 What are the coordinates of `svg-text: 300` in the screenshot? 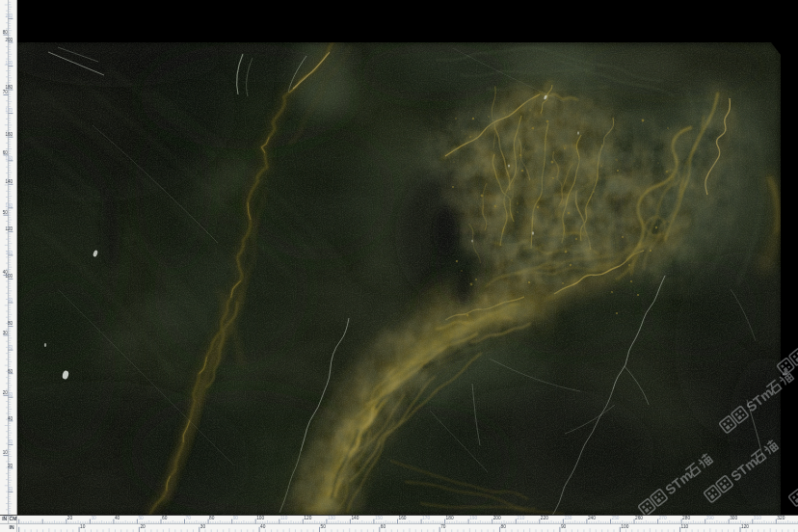 It's located at (733, 519).